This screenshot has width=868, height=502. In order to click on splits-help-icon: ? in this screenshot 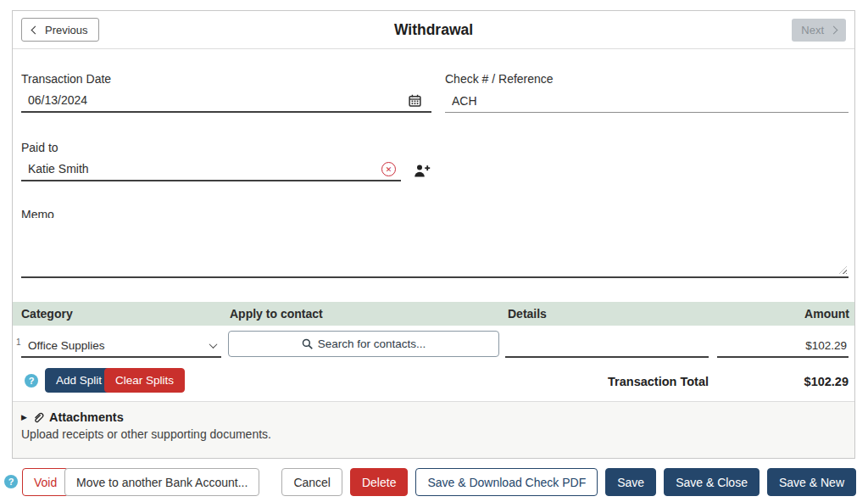, I will do `click(31, 381)`.